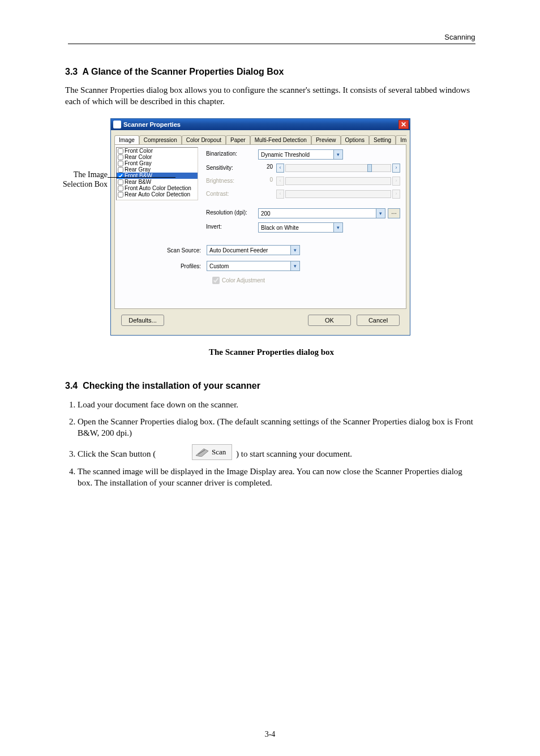 This screenshot has height=756, width=540. Describe the element at coordinates (142, 178) in the screenshot. I see `callout-line` at that location.